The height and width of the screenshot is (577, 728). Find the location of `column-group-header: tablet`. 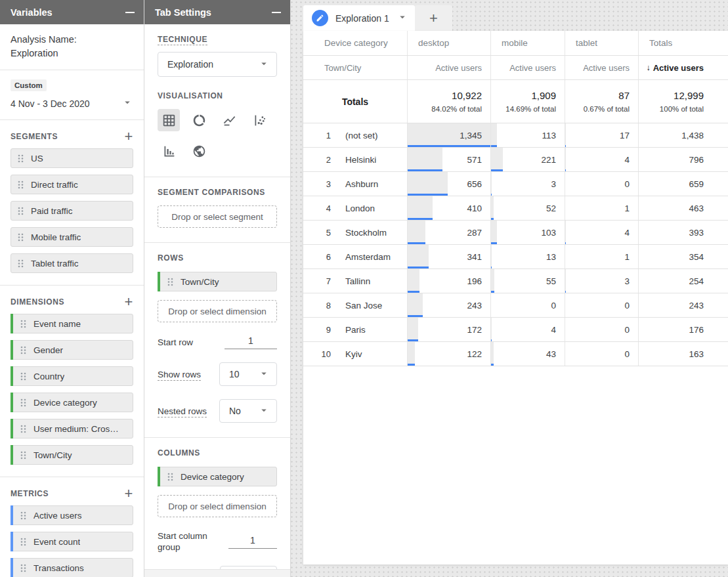

column-group-header: tablet is located at coordinates (602, 43).